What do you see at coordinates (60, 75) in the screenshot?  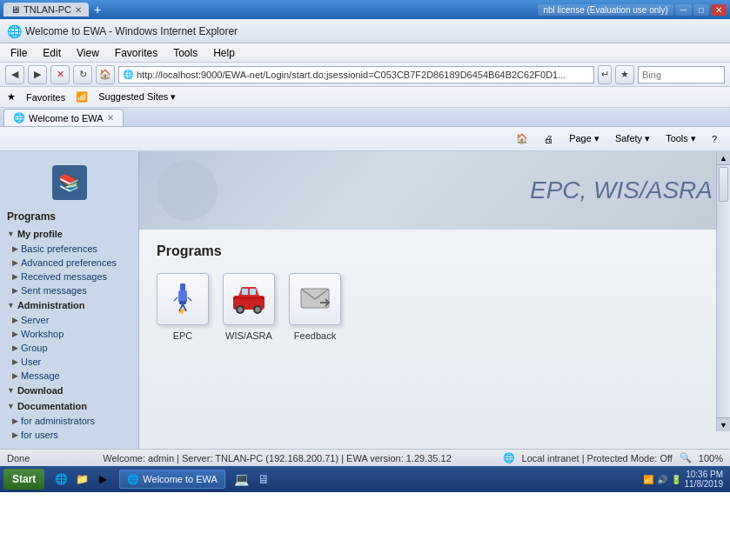 I see `stop-button: ✕` at bounding box center [60, 75].